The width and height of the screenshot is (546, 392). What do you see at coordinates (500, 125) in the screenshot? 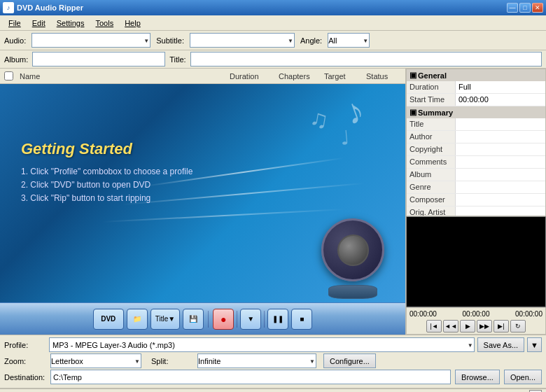
I see `prop-val-title` at bounding box center [500, 125].